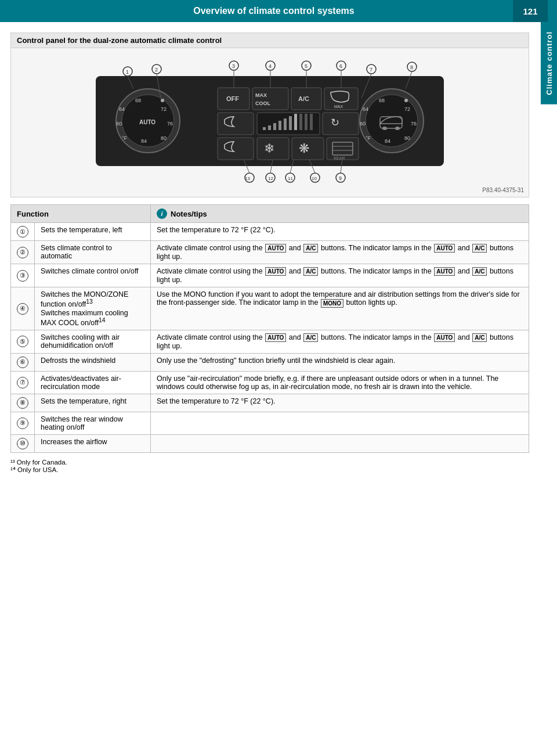  Describe the element at coordinates (93, 232) in the screenshot. I see `row-function: Sets the temperature, left` at that location.